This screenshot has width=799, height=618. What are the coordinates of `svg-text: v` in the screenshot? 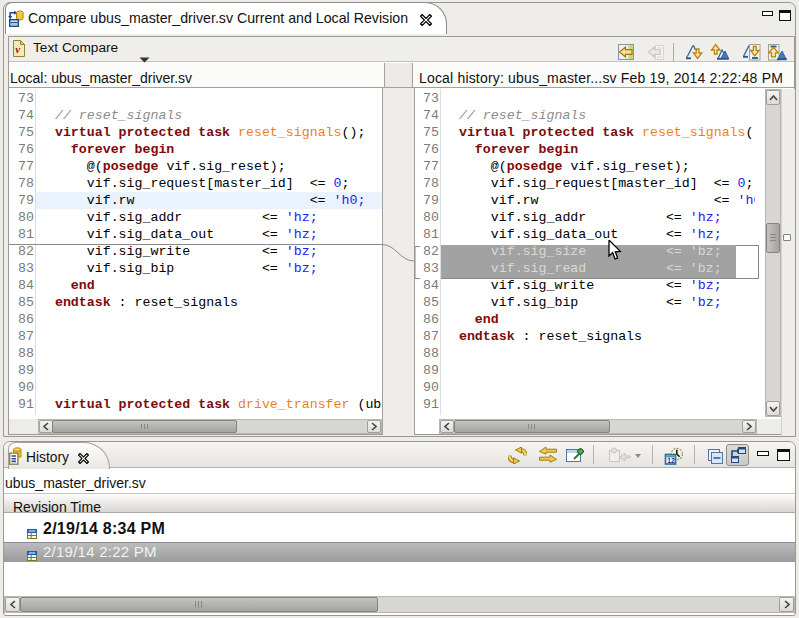 It's located at (18, 49).